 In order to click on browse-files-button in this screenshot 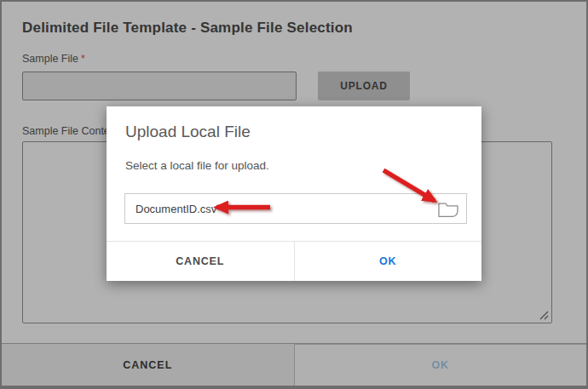, I will do `click(448, 209)`.